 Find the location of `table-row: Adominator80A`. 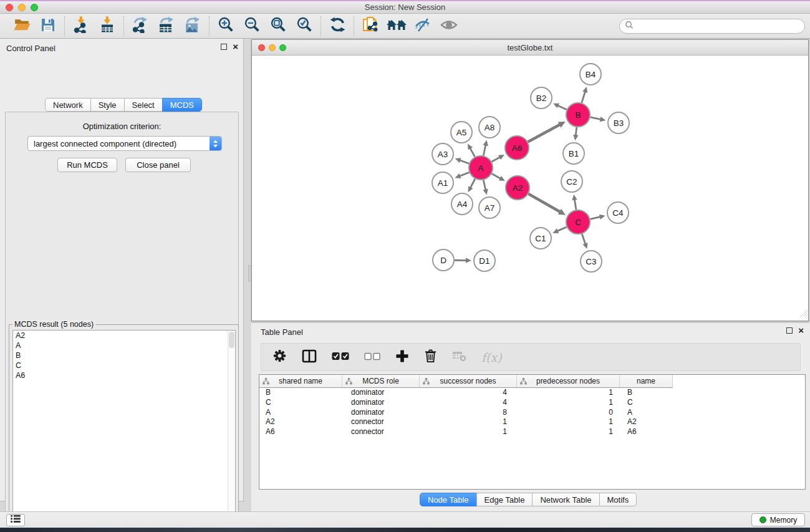

table-row: Adominator80A is located at coordinates (533, 413).